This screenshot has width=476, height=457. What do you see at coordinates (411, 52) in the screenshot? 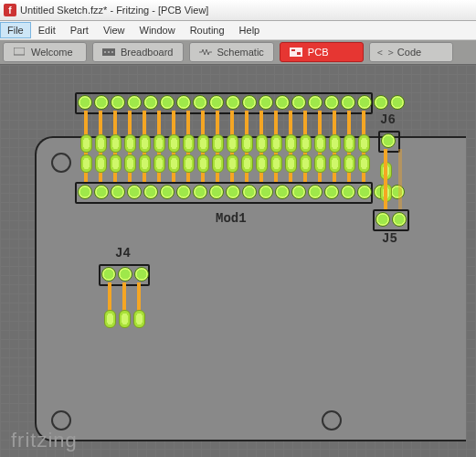
I see `tab-code: < > Code` at bounding box center [411, 52].